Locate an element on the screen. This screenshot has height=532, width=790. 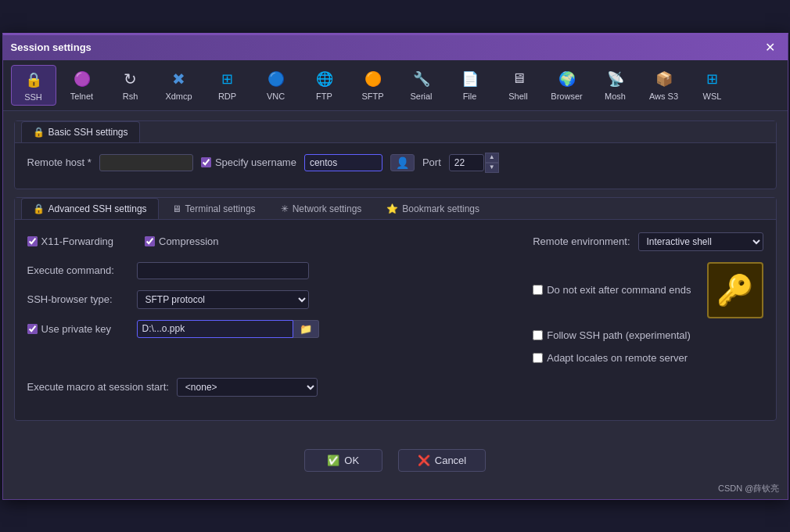
sftp-icon: 🟠 is located at coordinates (373, 79).